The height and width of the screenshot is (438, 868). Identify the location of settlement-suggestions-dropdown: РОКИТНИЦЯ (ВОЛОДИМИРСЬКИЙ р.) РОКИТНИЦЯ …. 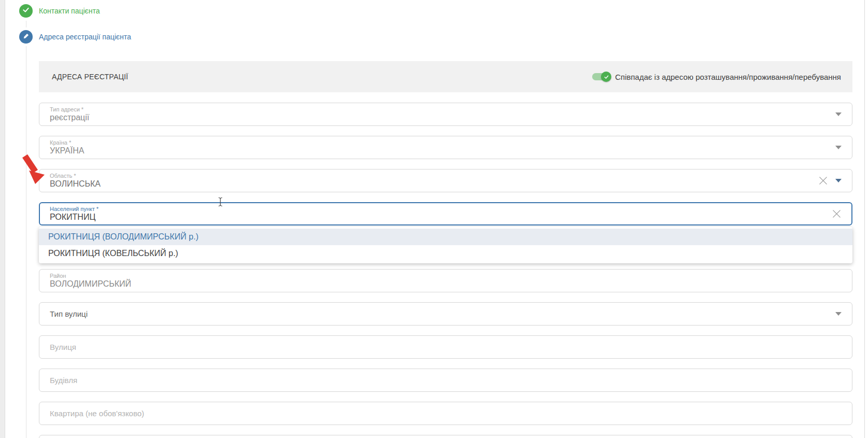
(446, 245).